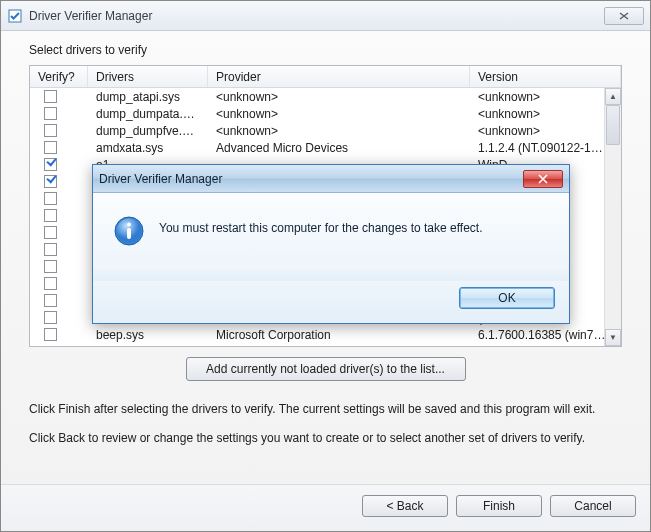  What do you see at coordinates (148, 131) in the screenshot?
I see `cell-driver: dump_dumpfve.sys` at bounding box center [148, 131].